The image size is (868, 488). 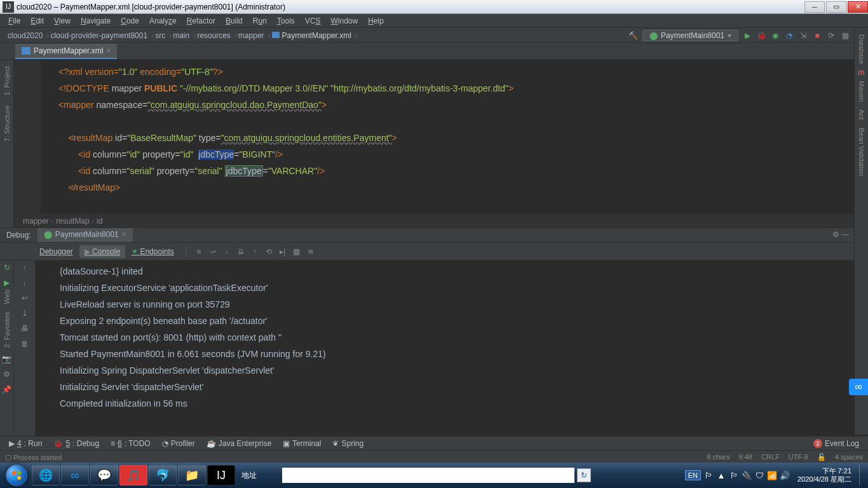 What do you see at coordinates (76, 444) in the screenshot?
I see `tool-debug: 🐞 5: Debug` at bounding box center [76, 444].